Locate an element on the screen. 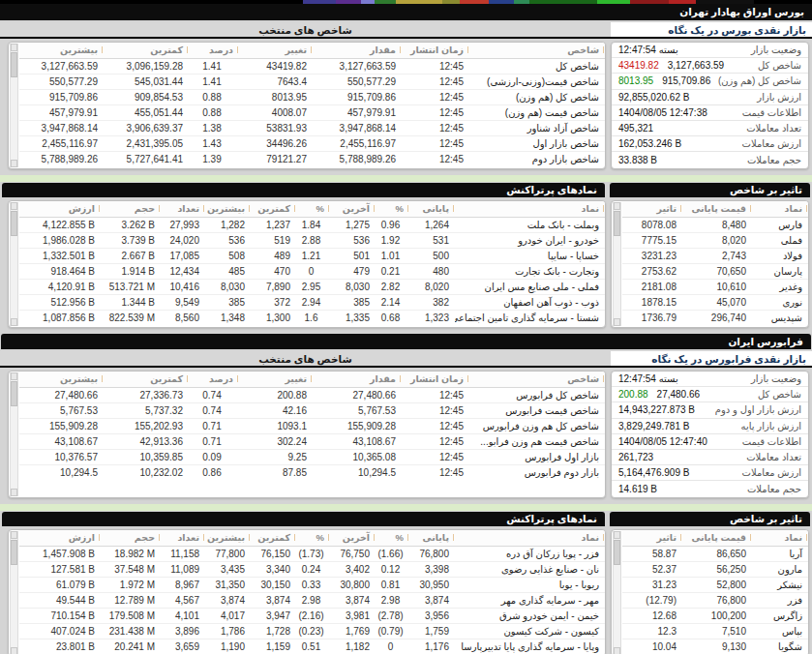 This screenshot has width=812, height=654. table-row: شپدیس296,7401736.79 is located at coordinates (715, 317).